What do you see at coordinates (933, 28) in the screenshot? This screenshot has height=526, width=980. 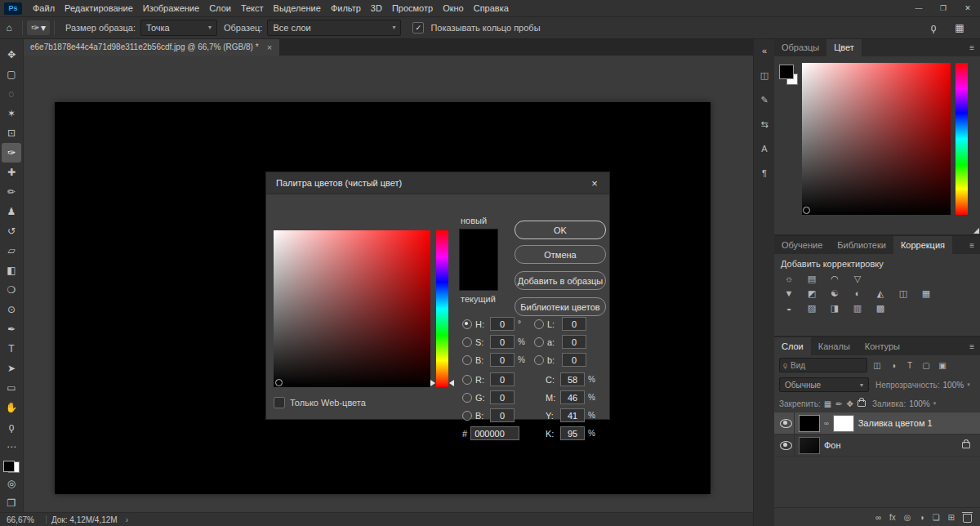 I see `search-icon: ϙ` at bounding box center [933, 28].